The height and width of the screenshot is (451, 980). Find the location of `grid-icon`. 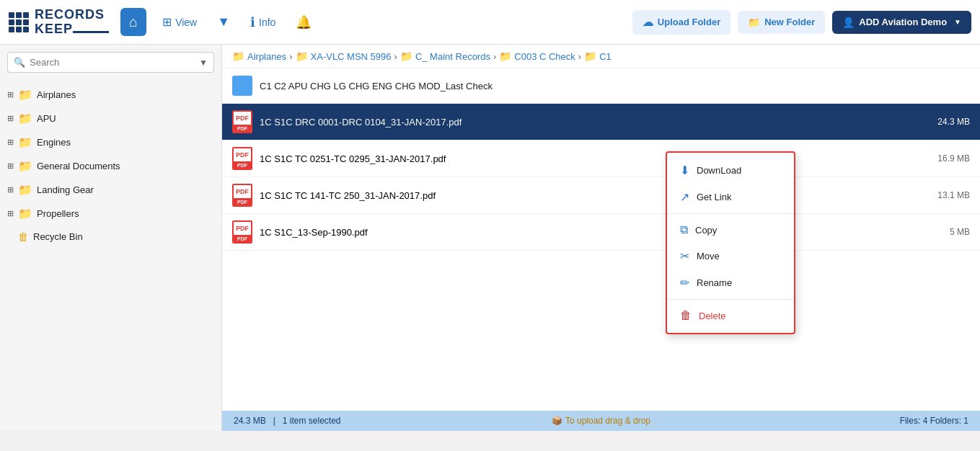

grid-icon is located at coordinates (19, 22).